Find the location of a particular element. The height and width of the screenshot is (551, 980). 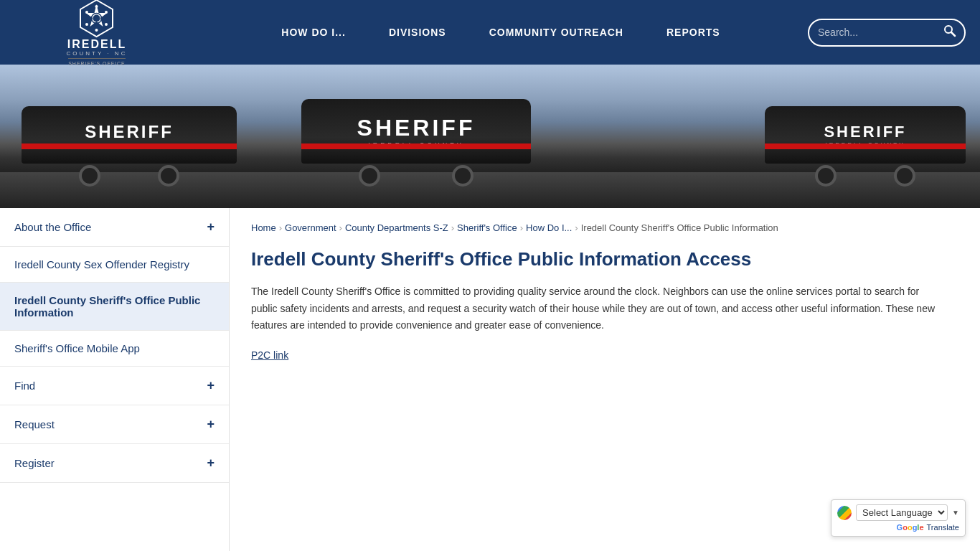

sheriff-car-2: SHERIFF IREDELL COUNTY is located at coordinates (416, 143).